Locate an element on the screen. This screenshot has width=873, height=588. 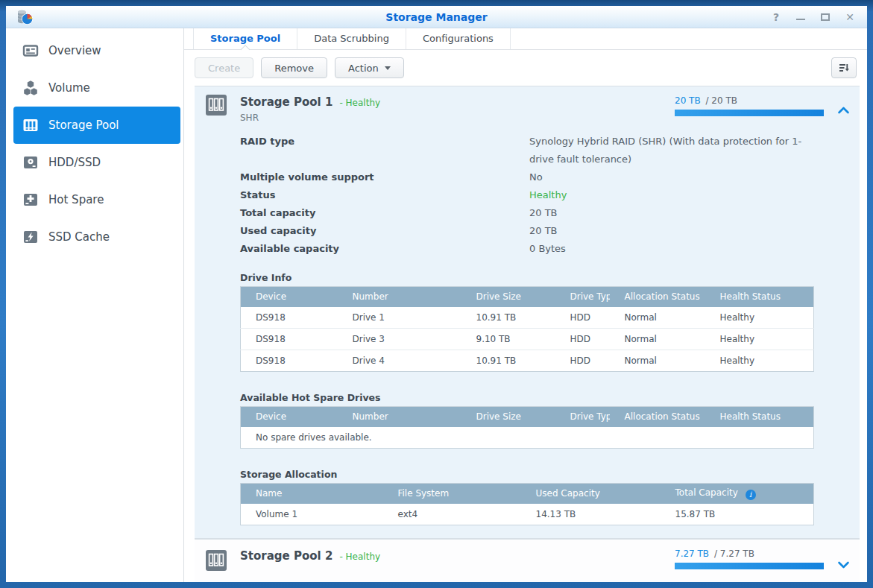
pool-capacity-block: 20 TB / 20 TB is located at coordinates (749, 106).